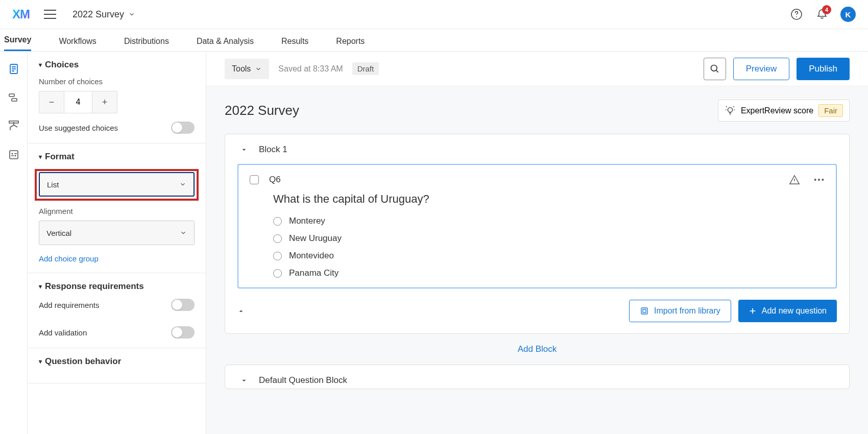 The width and height of the screenshot is (868, 434). Describe the element at coordinates (819, 180) in the screenshot. I see `more-icon` at that location.